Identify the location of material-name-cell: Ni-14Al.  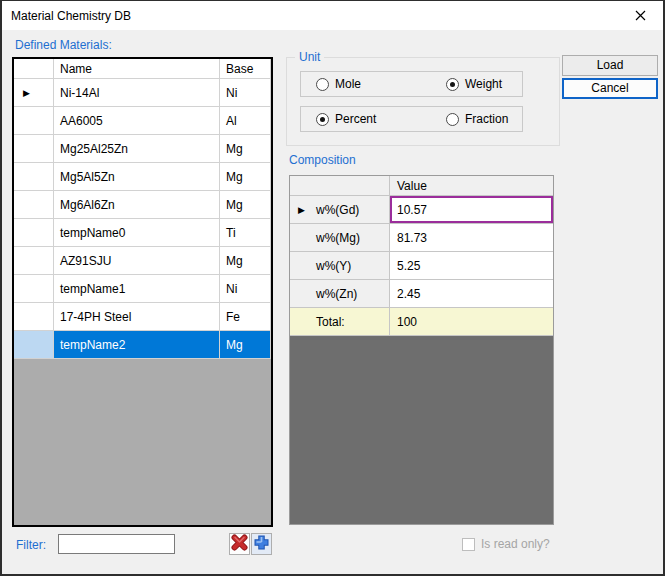
(137, 93).